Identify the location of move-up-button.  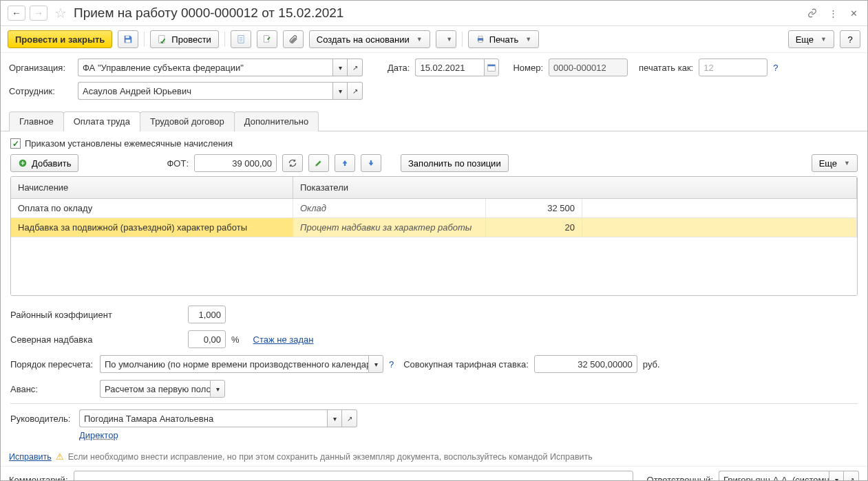
(345, 163).